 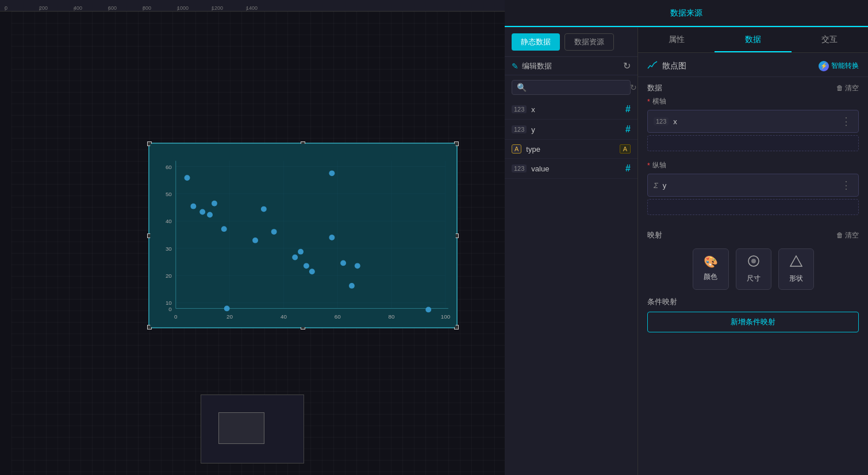 What do you see at coordinates (847, 89) in the screenshot?
I see `data-clear-btn: 🗑 清空` at bounding box center [847, 89].